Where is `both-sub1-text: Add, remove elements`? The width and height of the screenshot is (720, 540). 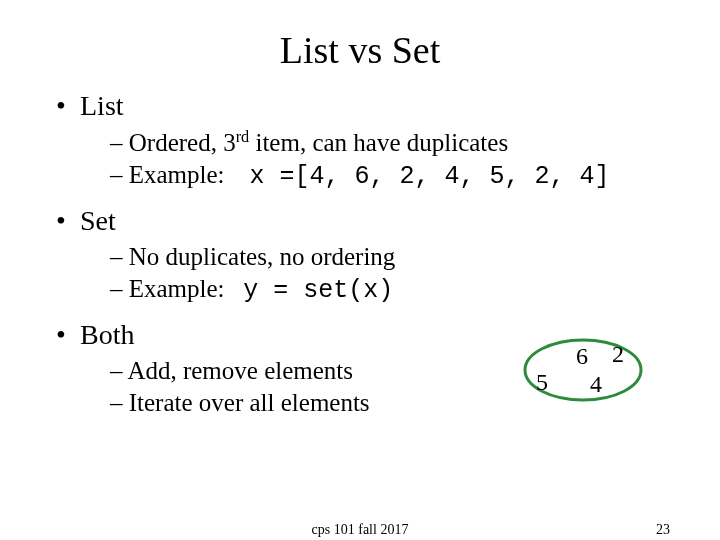
both-sub1-text: Add, remove elements is located at coordinates (240, 370).